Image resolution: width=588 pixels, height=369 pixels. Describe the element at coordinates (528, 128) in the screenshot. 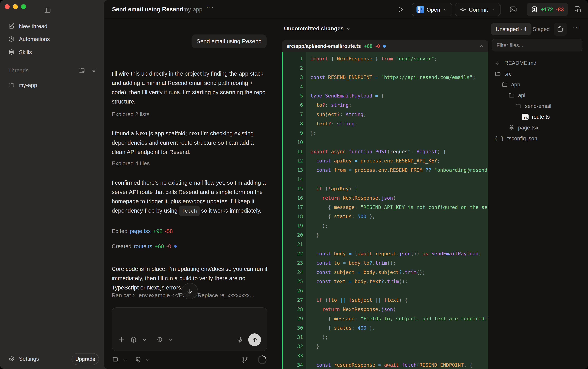

I see `tree-item-label: page.tsx` at that location.